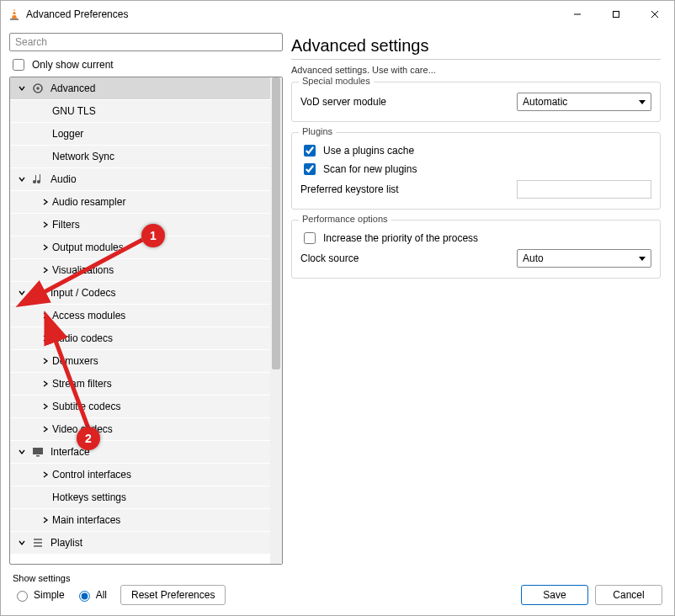  Describe the element at coordinates (369, 151) in the screenshot. I see `use-plugins-cache-label: Use a plugins cache` at that location.